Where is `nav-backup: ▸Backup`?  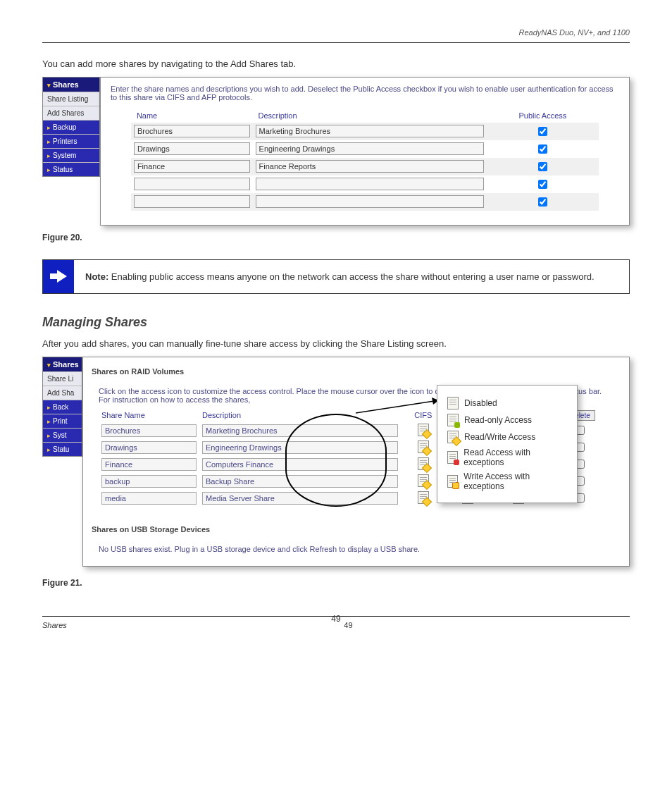 nav-backup: ▸Backup is located at coordinates (71, 127).